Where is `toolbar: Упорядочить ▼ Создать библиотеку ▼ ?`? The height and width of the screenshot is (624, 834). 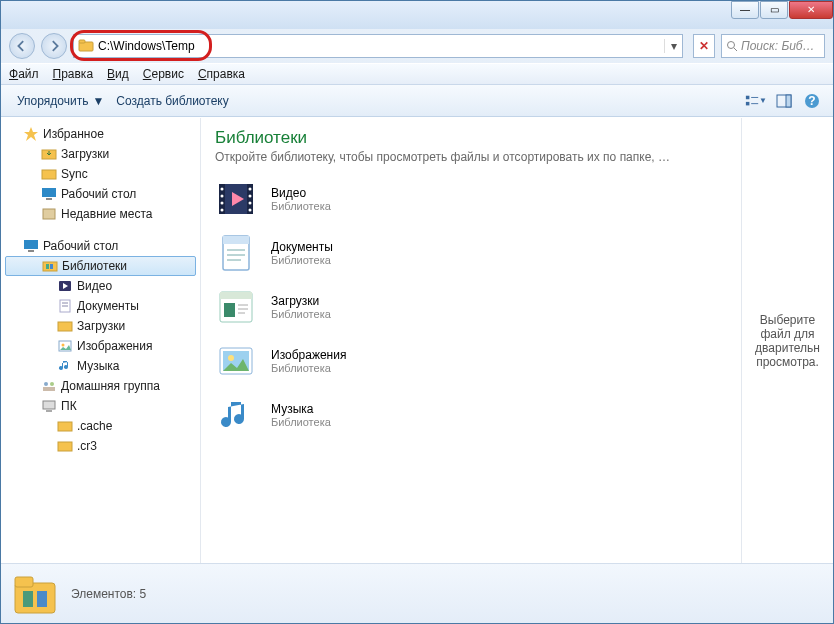
toolbar: Упорядочить ▼ Создать библиотеку ▼ ? is located at coordinates (417, 101).